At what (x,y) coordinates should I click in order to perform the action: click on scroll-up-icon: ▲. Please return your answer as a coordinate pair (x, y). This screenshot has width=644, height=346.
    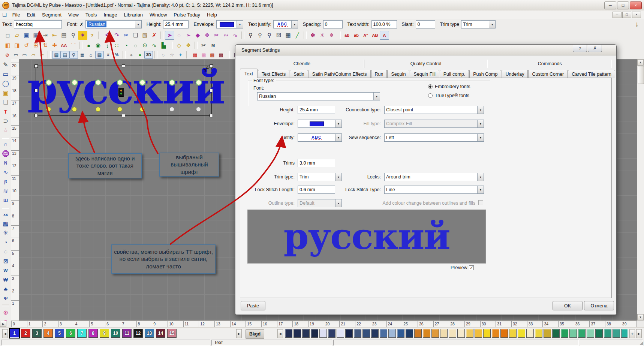
    Looking at the image, I should click on (640, 62).